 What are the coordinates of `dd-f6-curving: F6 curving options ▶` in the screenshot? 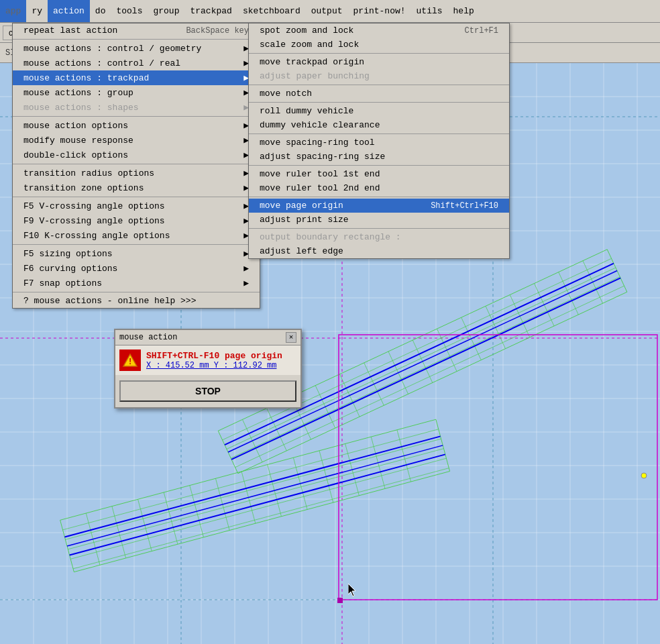 It's located at (136, 268).